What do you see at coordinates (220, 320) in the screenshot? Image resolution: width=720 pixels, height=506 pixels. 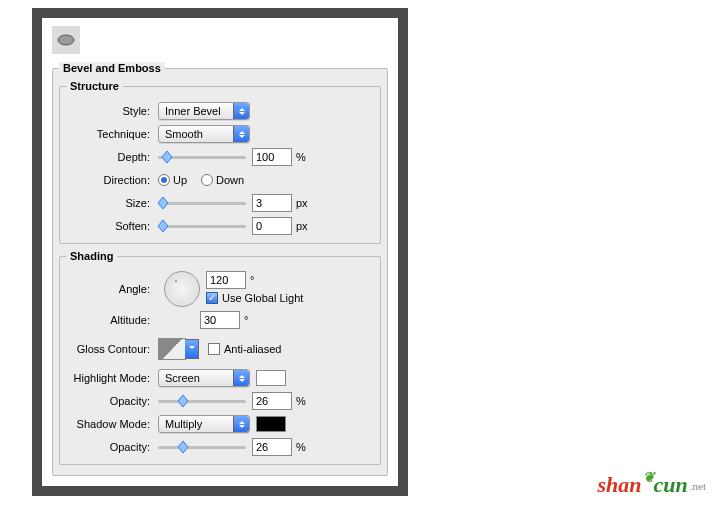 I see `altitude-input: 30` at bounding box center [220, 320].